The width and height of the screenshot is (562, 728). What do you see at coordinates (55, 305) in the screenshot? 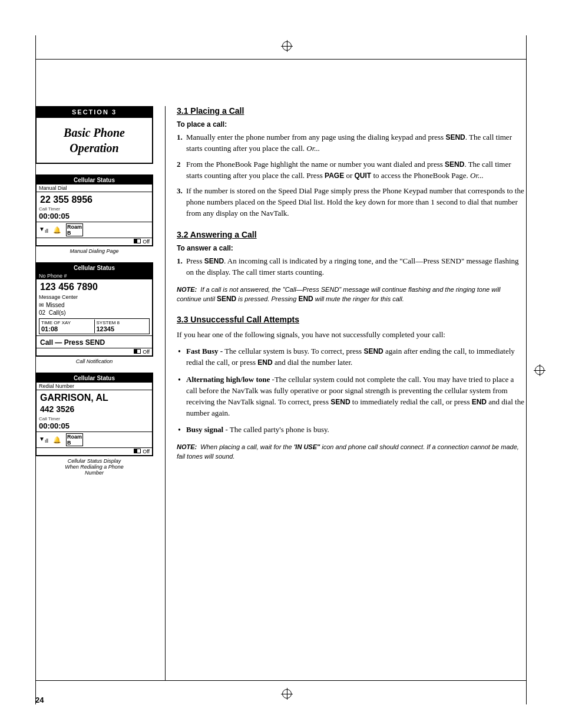
I see `missed-label: Missed` at bounding box center [55, 305].